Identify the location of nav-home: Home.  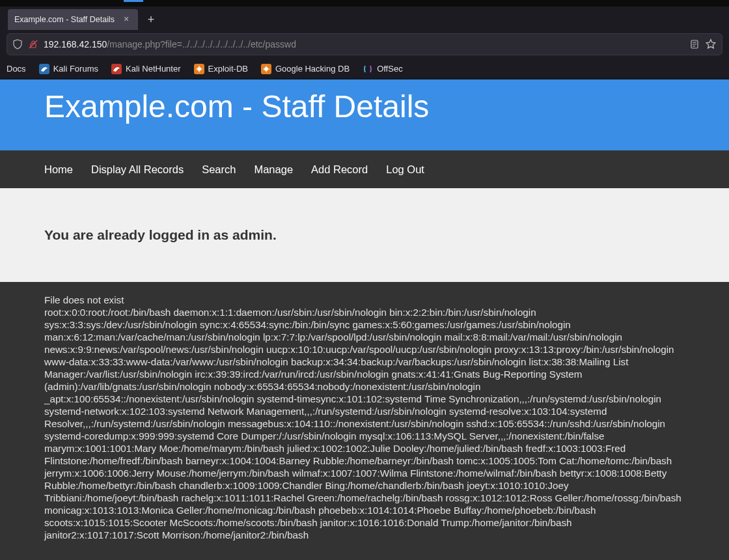
(59, 169).